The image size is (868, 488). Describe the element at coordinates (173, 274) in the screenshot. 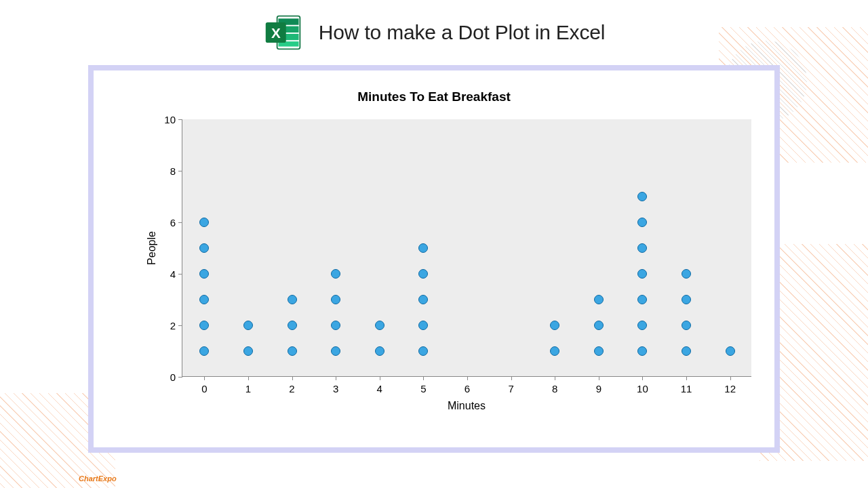

I see `y-tick-label: 4` at that location.